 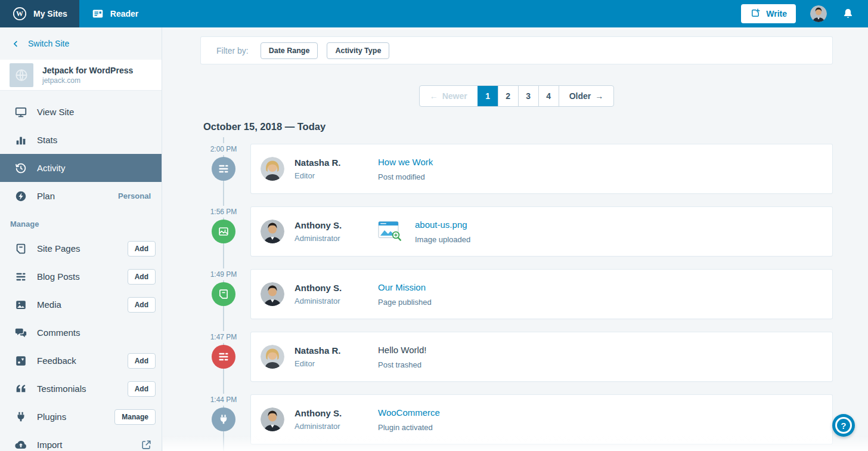 What do you see at coordinates (508, 96) in the screenshot?
I see `pagination-page-2: 2` at bounding box center [508, 96].